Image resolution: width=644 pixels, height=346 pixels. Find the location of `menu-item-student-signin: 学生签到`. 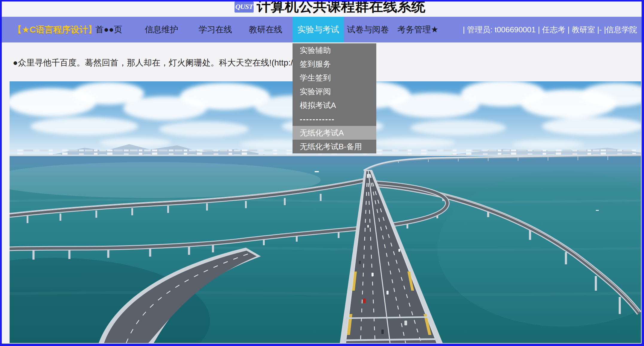

menu-item-student-signin: 学生签到 is located at coordinates (334, 78).